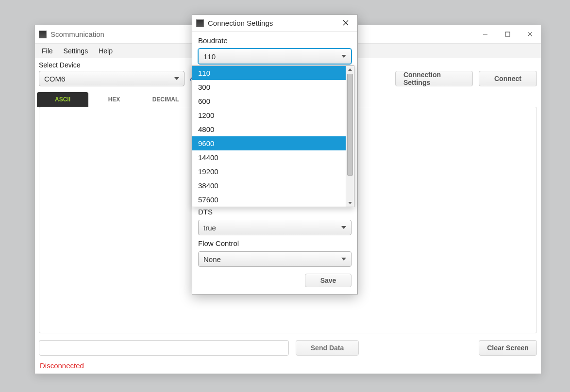 The width and height of the screenshot is (570, 392). Describe the element at coordinates (328, 280) in the screenshot. I see `save-button: Save` at that location.